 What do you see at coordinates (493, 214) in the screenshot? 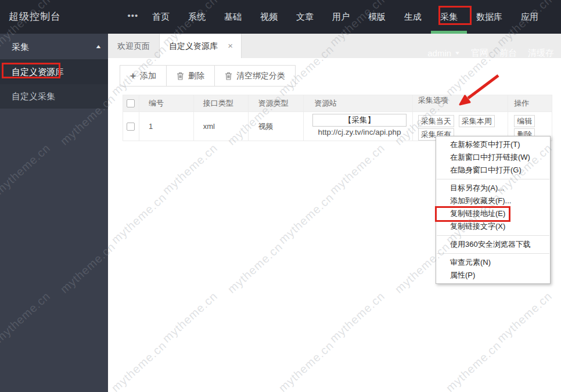
I see `menu-item-copy-link-address: 复制链接地址(E)` at bounding box center [493, 214].